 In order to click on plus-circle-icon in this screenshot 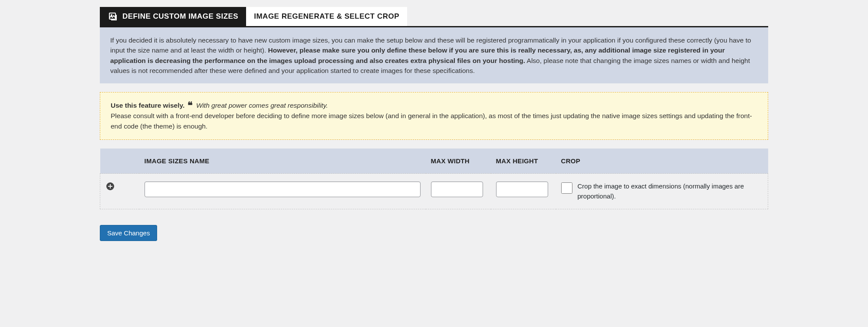, I will do `click(110, 186)`.